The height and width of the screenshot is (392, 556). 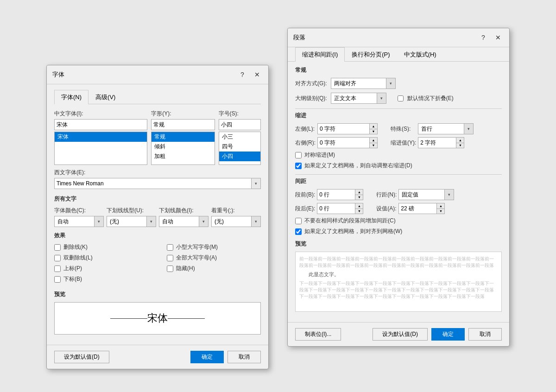 What do you see at coordinates (460, 140) in the screenshot?
I see `indent-value-up: ▲` at bounding box center [460, 140].